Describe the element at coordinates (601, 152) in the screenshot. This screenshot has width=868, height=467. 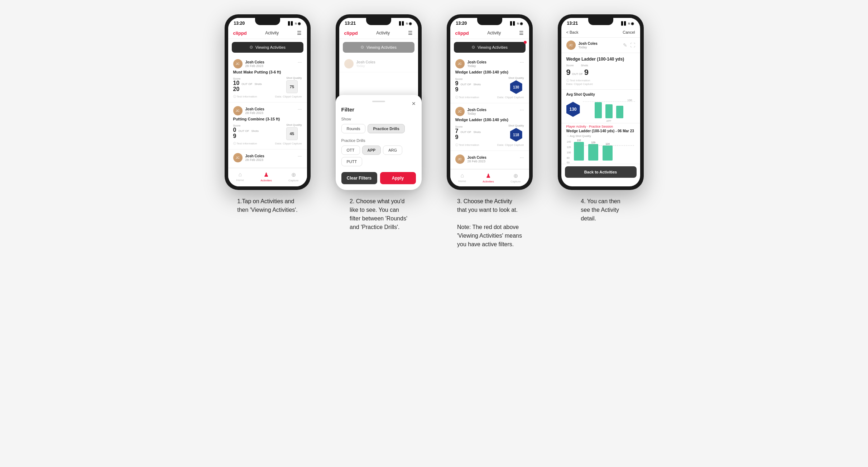
I see `small-bar-chart: 140 120 100 80 60 132 129 124` at that location.